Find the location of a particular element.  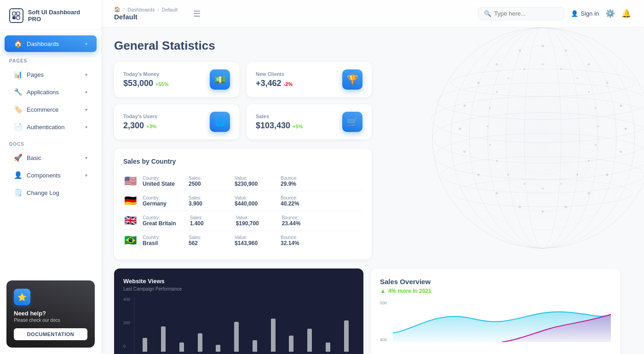

bar-chart-subtitle: Last Campaign Performance is located at coordinates (153, 289).